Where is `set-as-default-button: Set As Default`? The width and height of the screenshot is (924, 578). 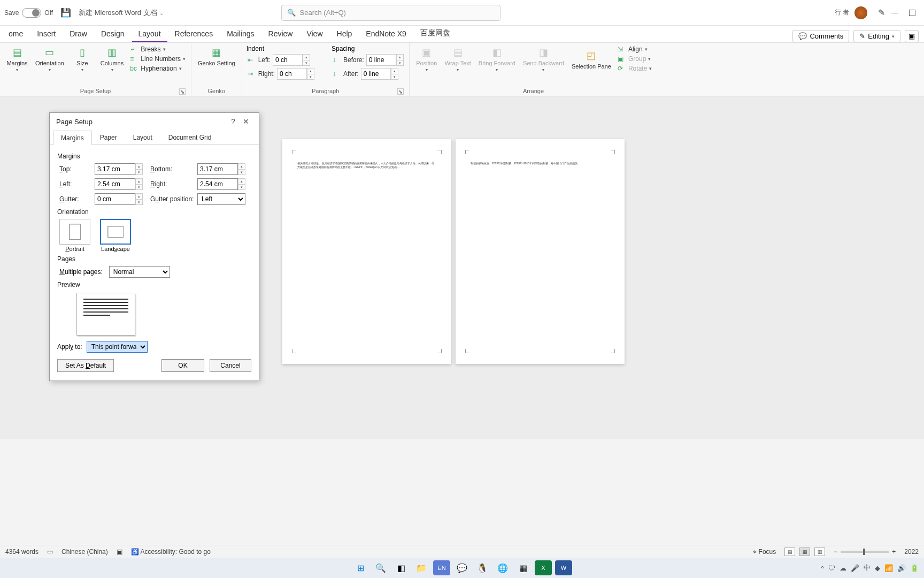 set-as-default-button: Set As Default is located at coordinates (86, 366).